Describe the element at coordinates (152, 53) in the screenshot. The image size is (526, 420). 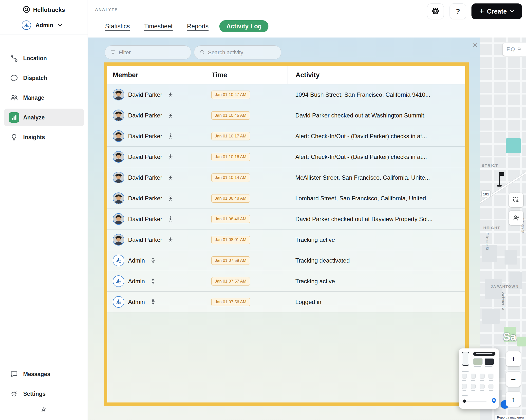
I see `filter-input` at that location.